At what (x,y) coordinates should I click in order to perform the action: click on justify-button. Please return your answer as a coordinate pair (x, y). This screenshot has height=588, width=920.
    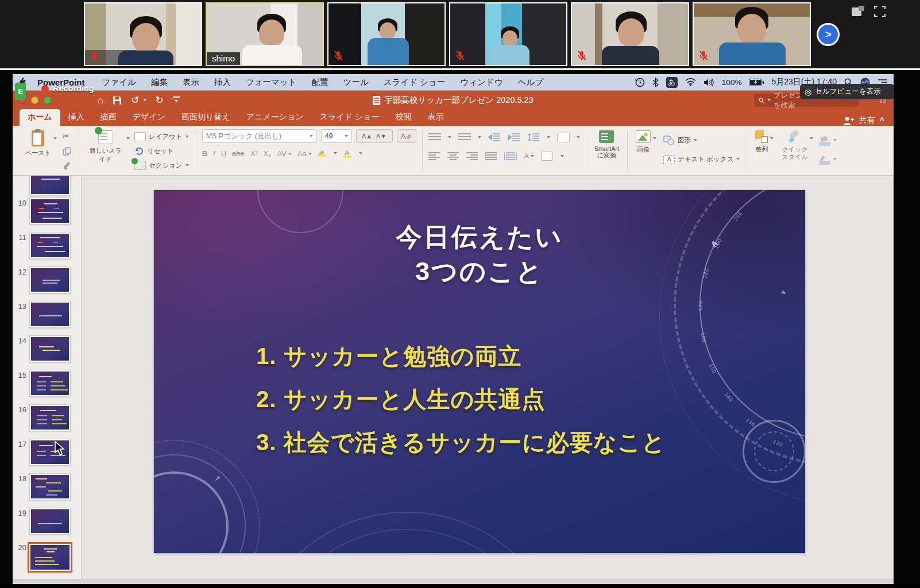
    Looking at the image, I should click on (491, 156).